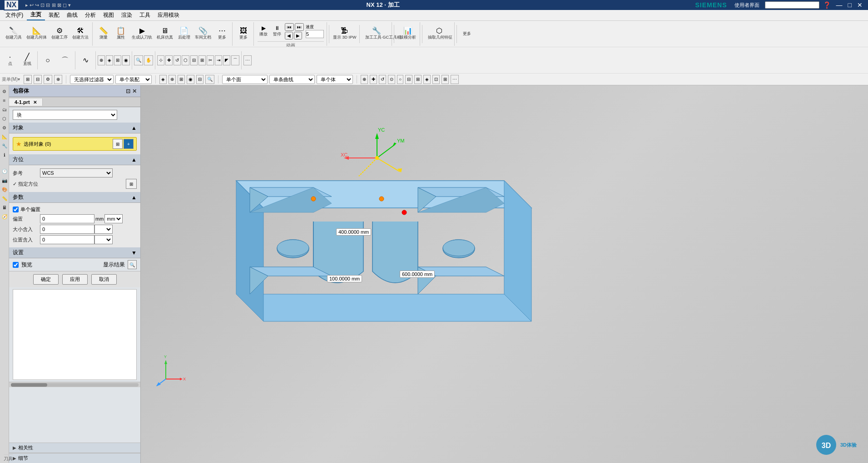 Image resolution: width=868 pixels, height=463 pixels. I want to click on left-icon-palette: 🎨, so click(5, 189).